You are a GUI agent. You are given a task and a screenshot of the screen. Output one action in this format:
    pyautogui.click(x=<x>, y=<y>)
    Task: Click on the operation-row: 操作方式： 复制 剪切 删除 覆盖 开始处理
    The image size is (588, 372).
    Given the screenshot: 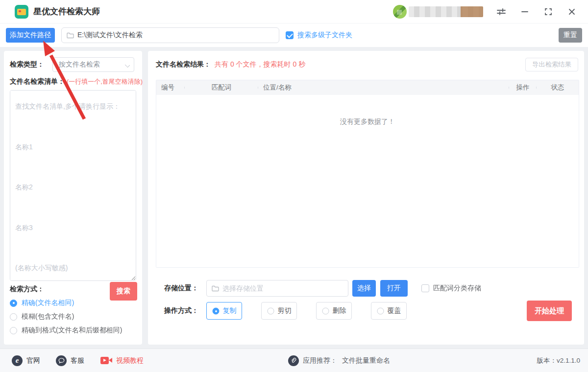 What is the action you would take?
    pyautogui.click(x=366, y=311)
    